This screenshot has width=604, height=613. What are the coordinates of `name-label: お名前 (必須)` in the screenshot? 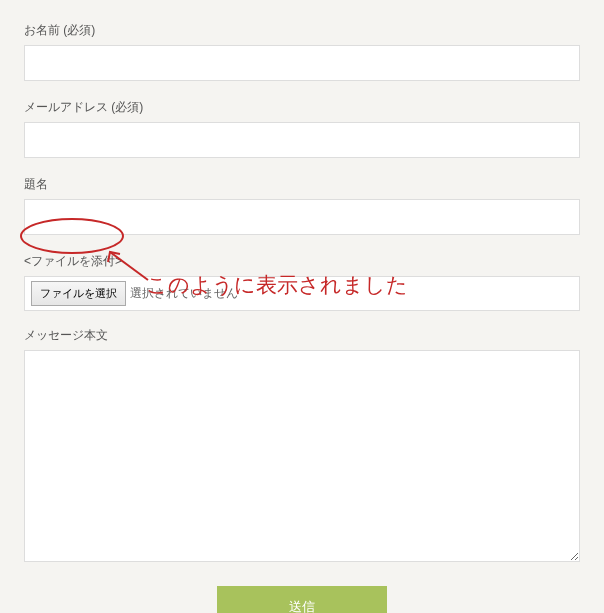 It's located at (302, 30).